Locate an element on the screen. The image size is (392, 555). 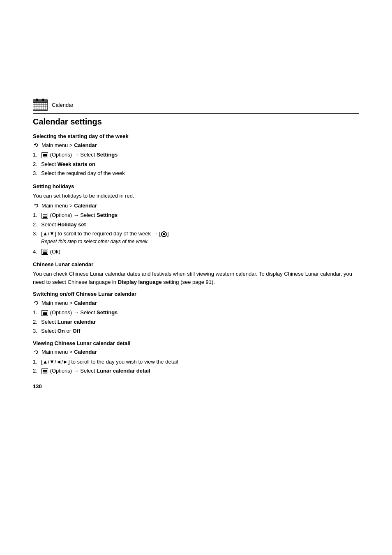
page-number: 130 is located at coordinates (196, 386).